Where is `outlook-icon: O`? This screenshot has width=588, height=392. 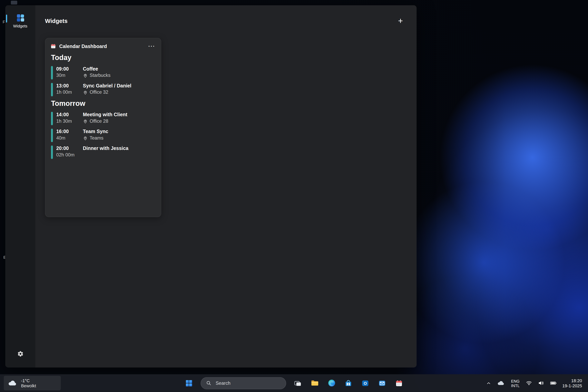 outlook-icon: O is located at coordinates (366, 383).